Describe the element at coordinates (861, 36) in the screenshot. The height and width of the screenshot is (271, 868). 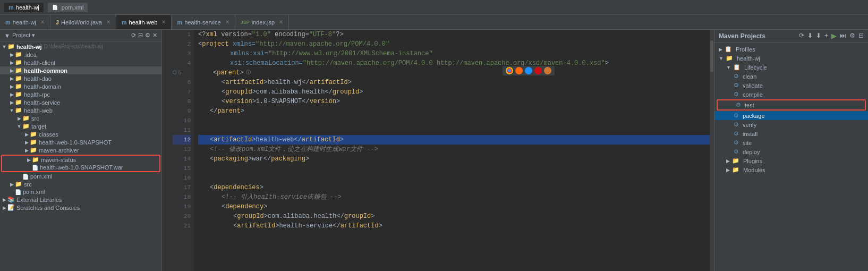
I see `maven-collapse-icon: ⊟` at that location.